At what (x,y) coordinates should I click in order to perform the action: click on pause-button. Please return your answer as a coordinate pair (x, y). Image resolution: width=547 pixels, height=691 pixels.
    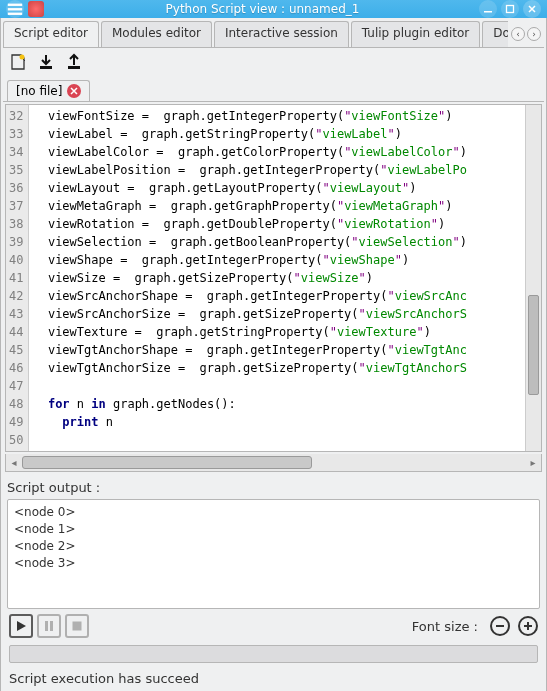
    Looking at the image, I should click on (49, 626).